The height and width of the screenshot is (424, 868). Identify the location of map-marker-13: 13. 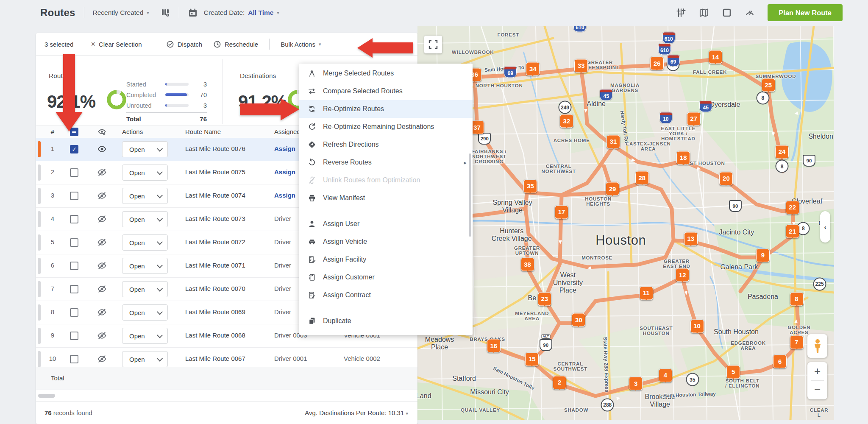
(691, 239).